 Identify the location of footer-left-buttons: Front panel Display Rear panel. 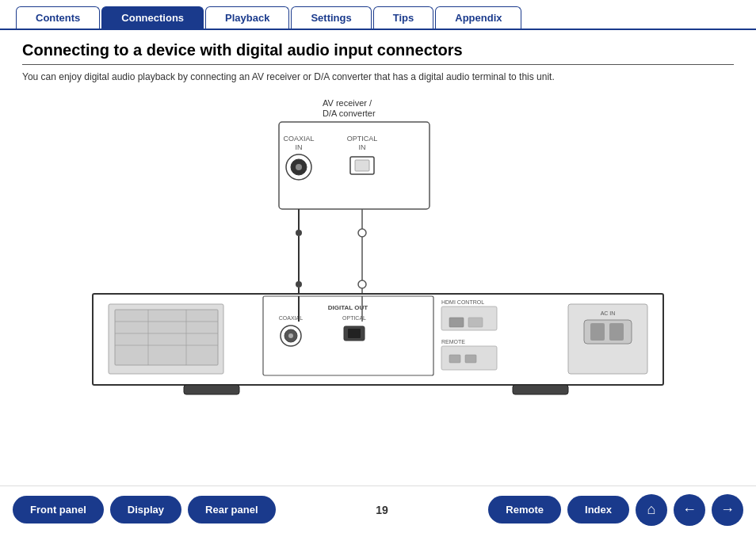
(144, 510).